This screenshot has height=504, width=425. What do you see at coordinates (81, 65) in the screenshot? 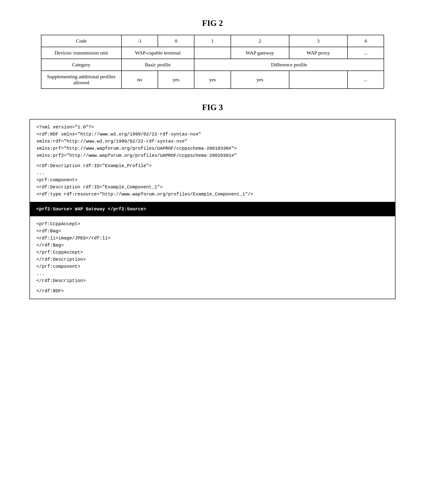
I see `row-category-label: Category` at bounding box center [81, 65].